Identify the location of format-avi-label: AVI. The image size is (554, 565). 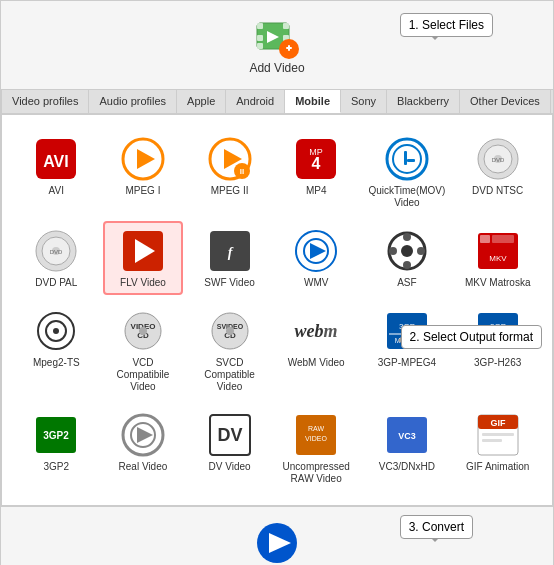
(56, 191).